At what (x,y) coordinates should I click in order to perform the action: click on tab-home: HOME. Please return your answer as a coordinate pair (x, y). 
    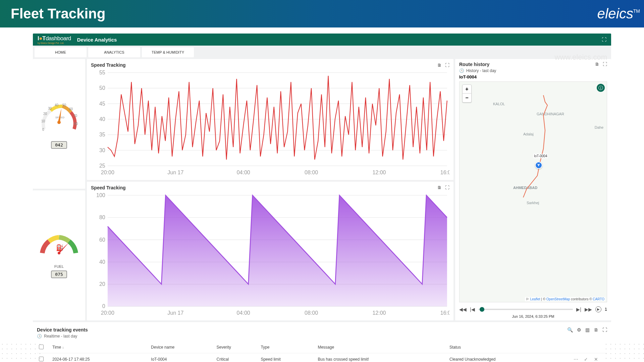
    Looking at the image, I should click on (60, 52).